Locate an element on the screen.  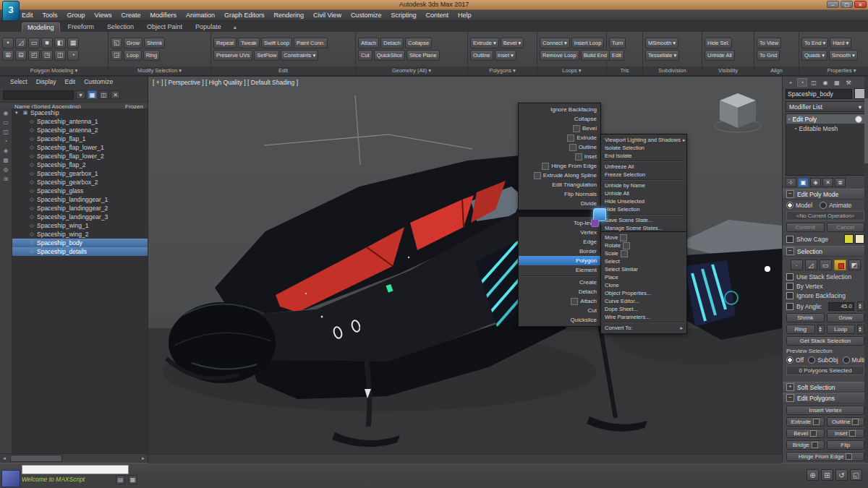
loop-button: Loop is located at coordinates (841, 330).